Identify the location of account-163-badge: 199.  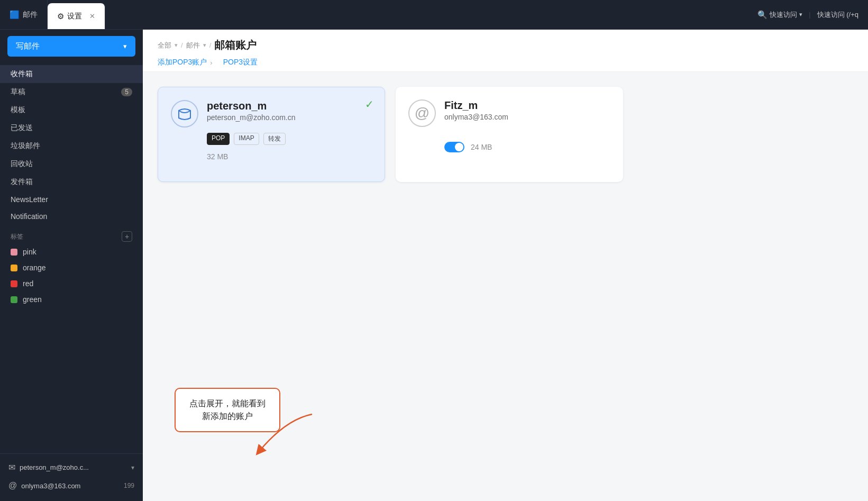
(129, 486).